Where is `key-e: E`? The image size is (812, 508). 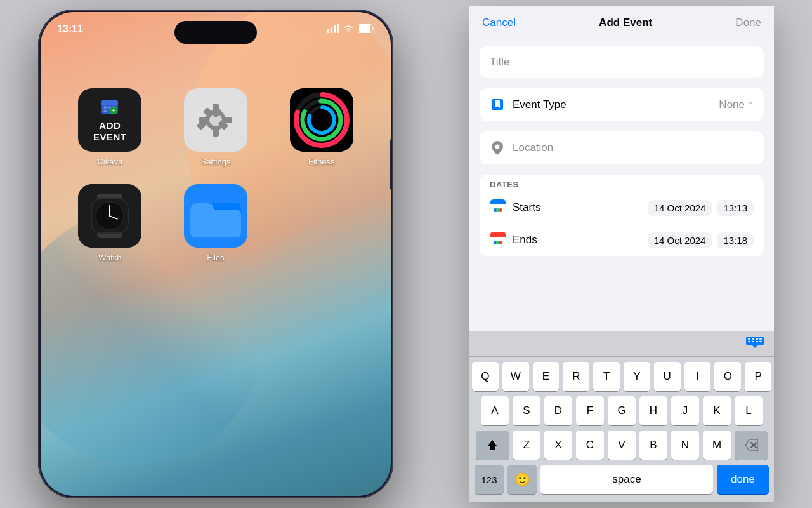
key-e: E is located at coordinates (546, 377).